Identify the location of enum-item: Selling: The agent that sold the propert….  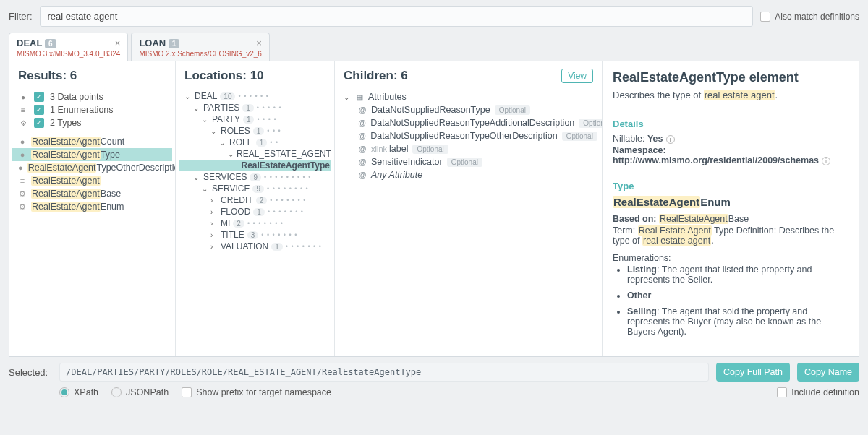
(738, 322).